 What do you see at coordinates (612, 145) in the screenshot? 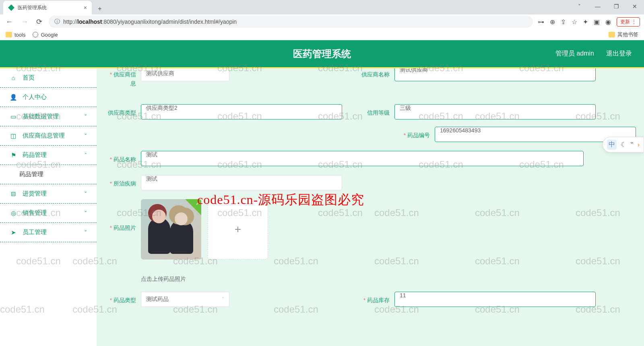
I see `ime-mode-icon: 中` at bounding box center [612, 145].